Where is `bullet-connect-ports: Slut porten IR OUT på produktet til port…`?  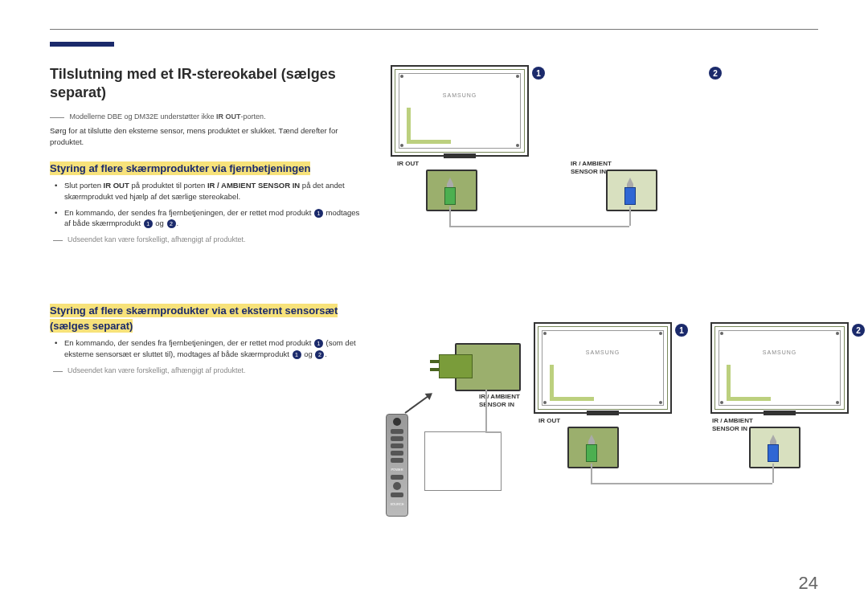 bullet-connect-ports: Slut porten IR OUT på produktet til port… is located at coordinates (207, 191).